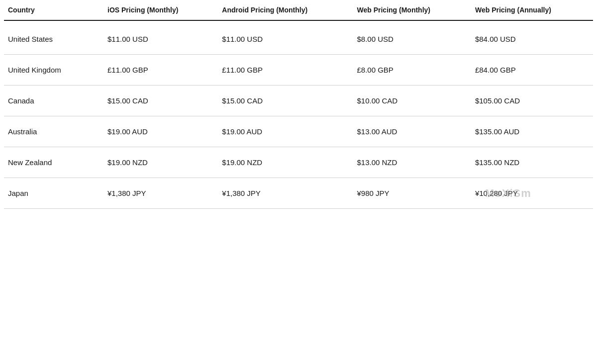 This screenshot has width=597, height=364. I want to click on cell-android-monthly: £11.00 GBP, so click(286, 70).